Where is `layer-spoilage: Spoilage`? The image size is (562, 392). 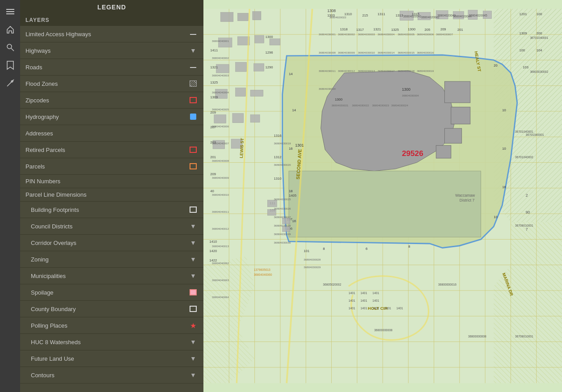
layer-spoilage: Spoilage is located at coordinates (112, 292).